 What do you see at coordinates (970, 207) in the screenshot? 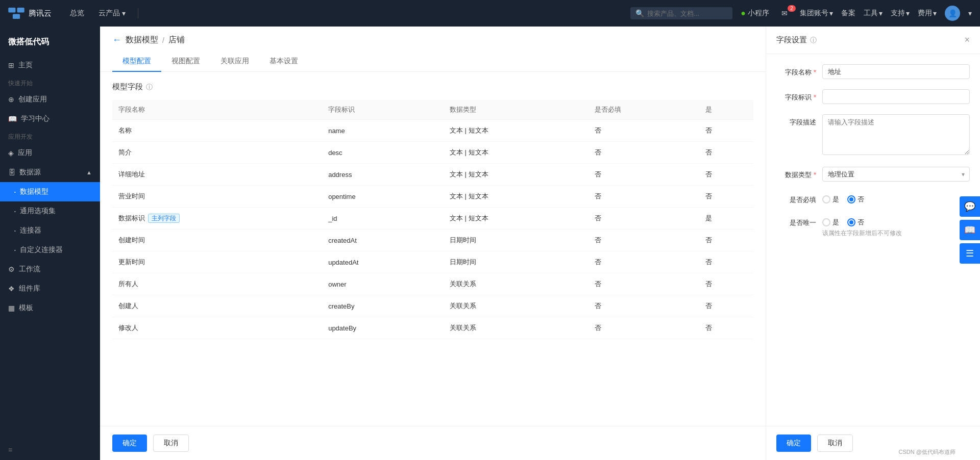
I see `float-customer-service-button: 💬` at bounding box center [970, 207].